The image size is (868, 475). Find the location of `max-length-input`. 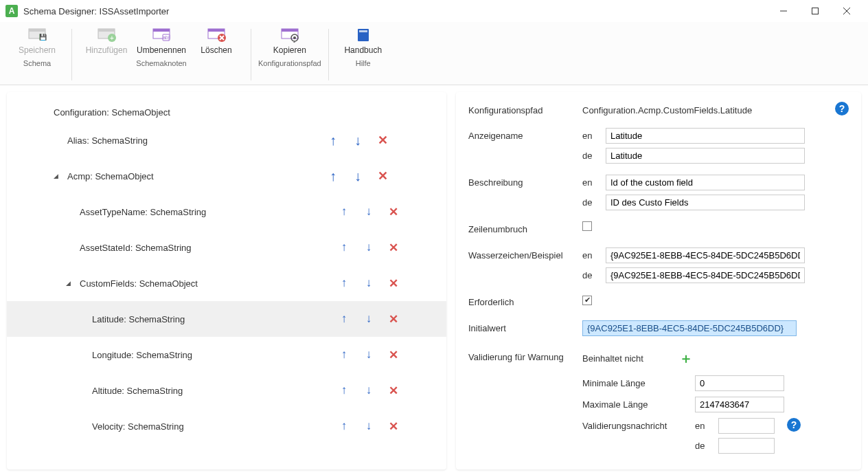

max-length-input is located at coordinates (740, 404).